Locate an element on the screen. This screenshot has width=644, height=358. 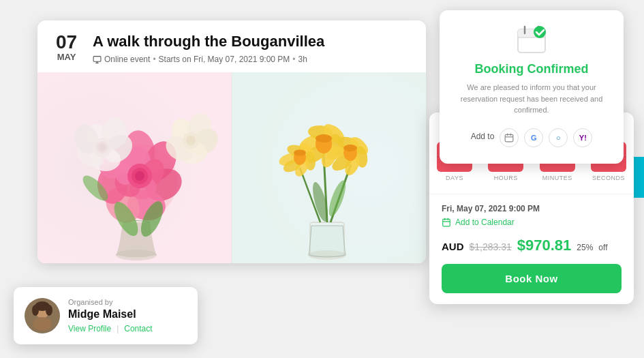
countdown-seconds-label: SECONDS is located at coordinates (609, 178).